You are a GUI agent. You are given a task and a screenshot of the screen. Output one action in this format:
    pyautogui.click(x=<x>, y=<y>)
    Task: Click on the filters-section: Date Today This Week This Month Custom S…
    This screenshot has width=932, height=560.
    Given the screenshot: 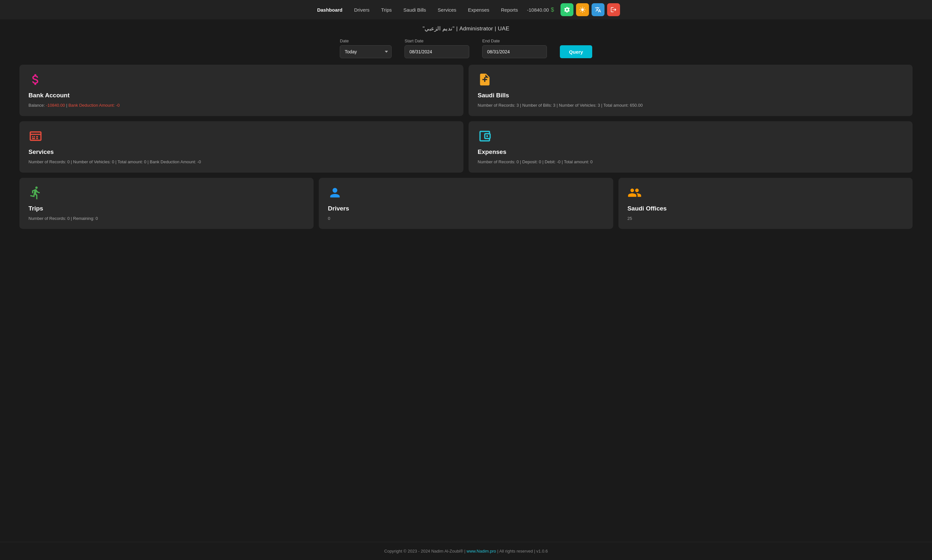 What is the action you would take?
    pyautogui.click(x=466, y=50)
    